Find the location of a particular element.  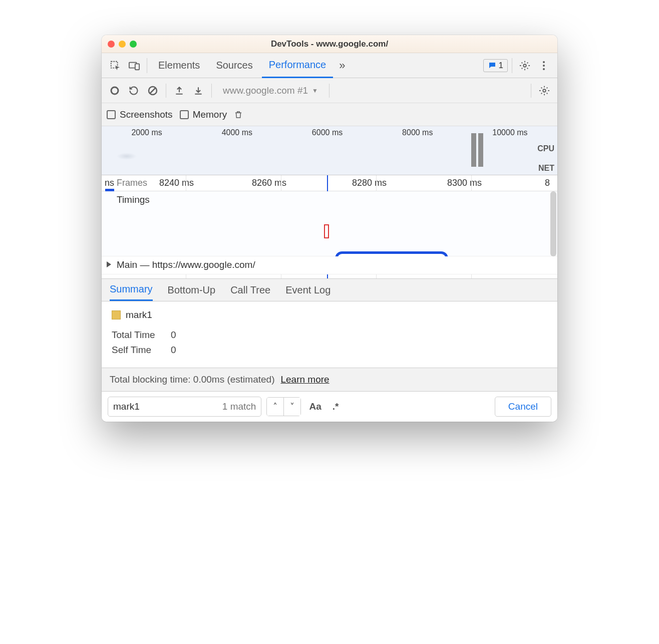

devtools-tabbar: Elements Sources Performance » 1 is located at coordinates (330, 66).